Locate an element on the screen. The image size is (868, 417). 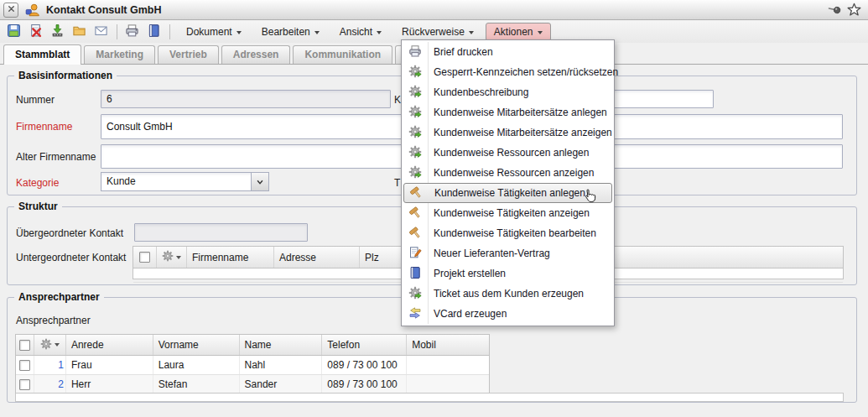
menu-item-label: Gesperrt-Kennzeichen setzen/rücksetzen is located at coordinates (526, 72).